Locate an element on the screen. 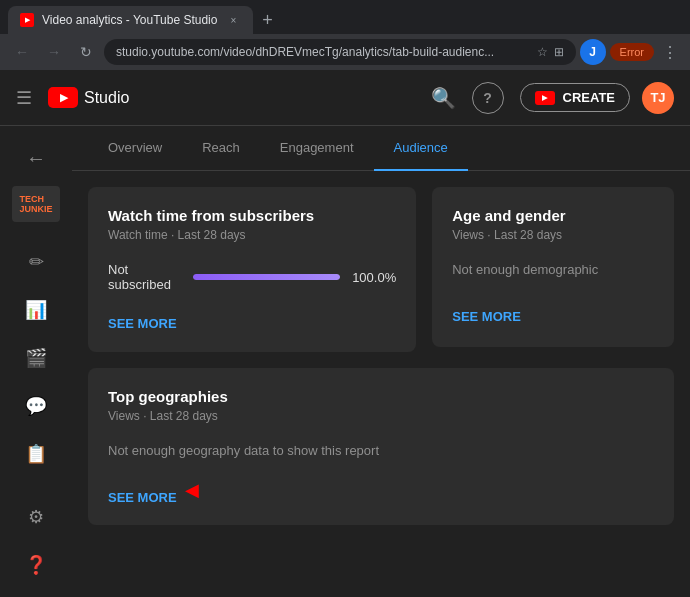 The height and width of the screenshot is (597, 690). age-gender-subtitle: Views · Last 28 days is located at coordinates (553, 235).